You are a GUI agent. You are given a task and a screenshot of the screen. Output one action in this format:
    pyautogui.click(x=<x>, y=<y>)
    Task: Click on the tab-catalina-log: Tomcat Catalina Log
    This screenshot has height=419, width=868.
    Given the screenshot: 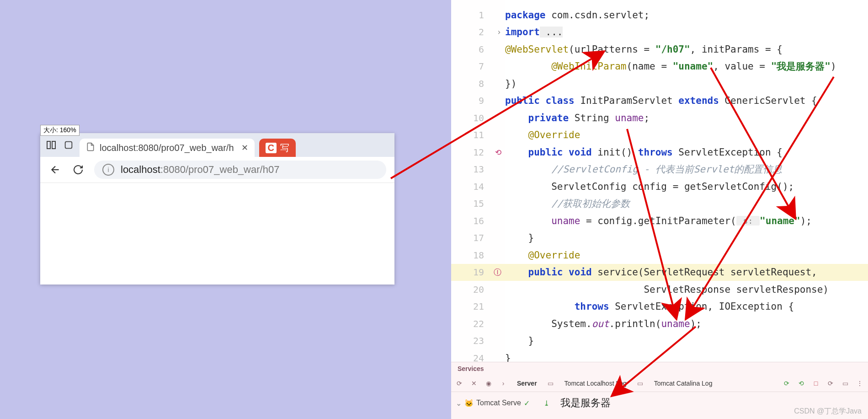 What is the action you would take?
    pyautogui.click(x=683, y=383)
    